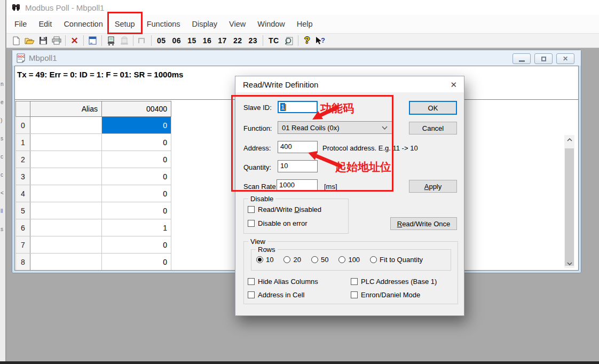 The width and height of the screenshot is (599, 364). What do you see at coordinates (192, 41) in the screenshot?
I see `func-15-button: 15` at bounding box center [192, 41].